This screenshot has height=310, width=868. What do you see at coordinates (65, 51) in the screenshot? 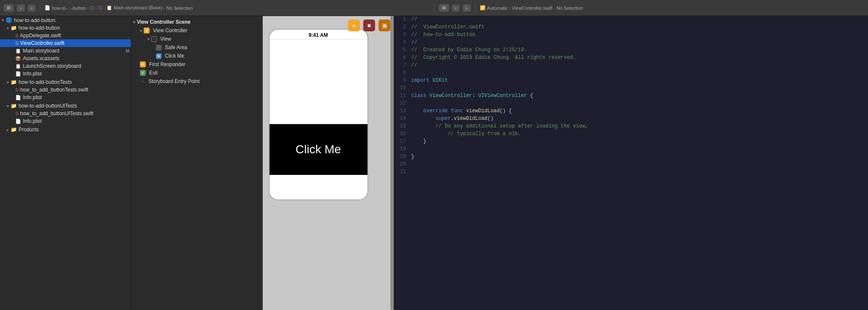
I see `nav-mainstoryboard: 📋 Main.storyboard M` at bounding box center [65, 51].